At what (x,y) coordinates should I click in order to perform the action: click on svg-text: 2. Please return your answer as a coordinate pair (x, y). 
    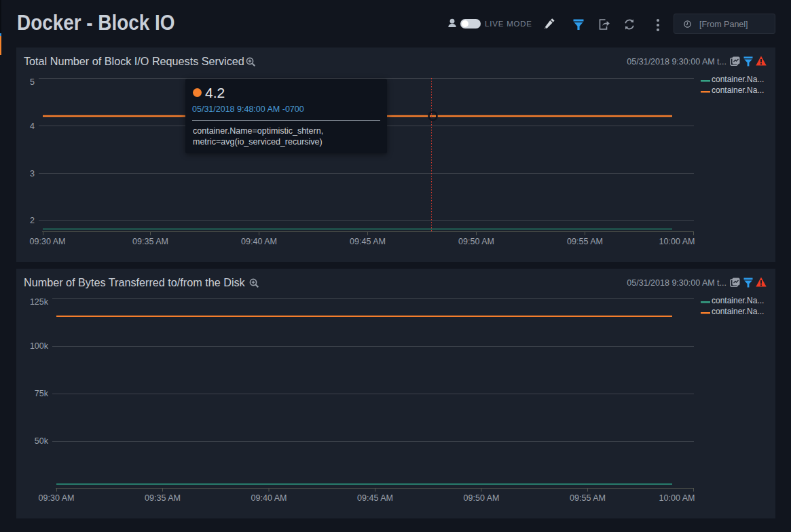
    Looking at the image, I should click on (33, 221).